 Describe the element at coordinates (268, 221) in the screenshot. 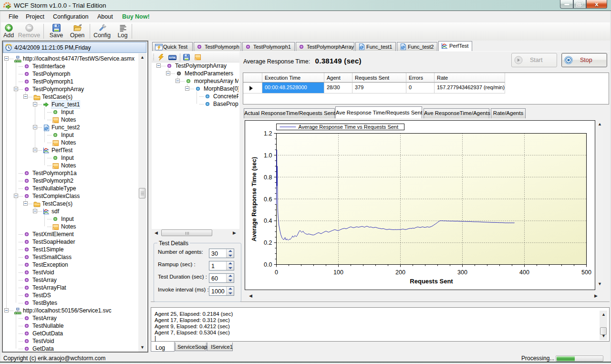

I see `svg-text: 0.4` at that location.